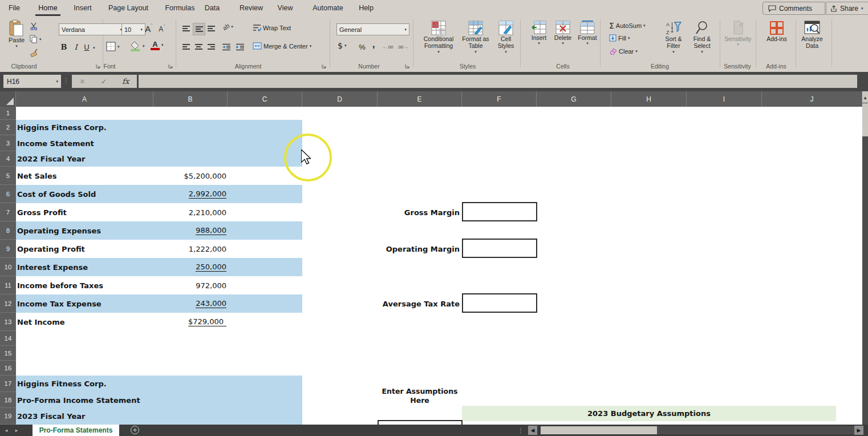 The image size is (868, 436). What do you see at coordinates (162, 29) in the screenshot?
I see `decrease-font-size-button: A˅` at bounding box center [162, 29].